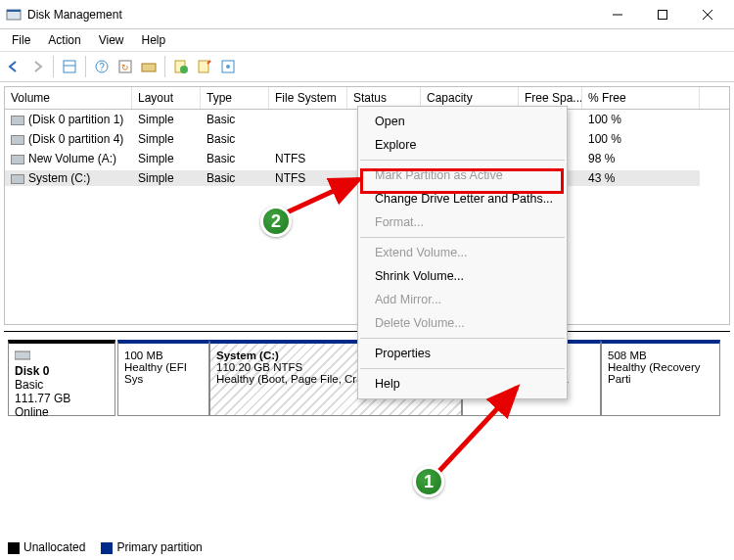 Image resolution: width=734 pixels, height=560 pixels. I want to click on toolbar: ? ↻, so click(367, 67).